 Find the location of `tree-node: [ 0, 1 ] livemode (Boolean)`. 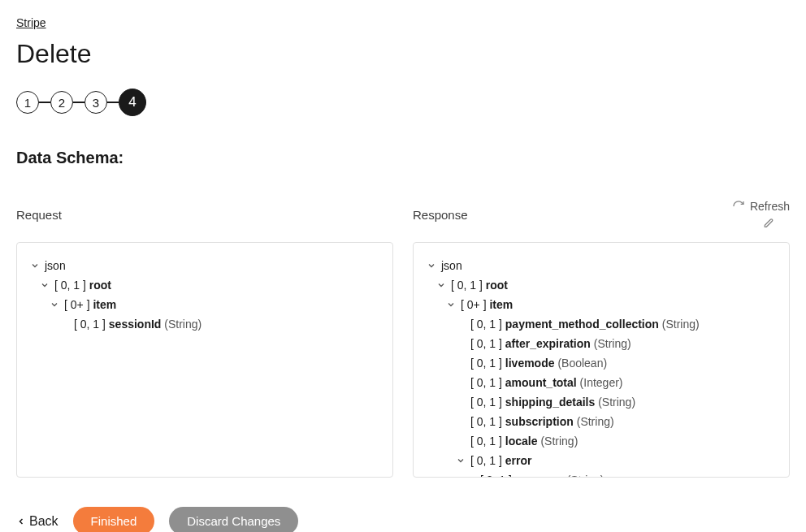

tree-node: [ 0, 1 ] livemode (Boolean) is located at coordinates (616, 363).